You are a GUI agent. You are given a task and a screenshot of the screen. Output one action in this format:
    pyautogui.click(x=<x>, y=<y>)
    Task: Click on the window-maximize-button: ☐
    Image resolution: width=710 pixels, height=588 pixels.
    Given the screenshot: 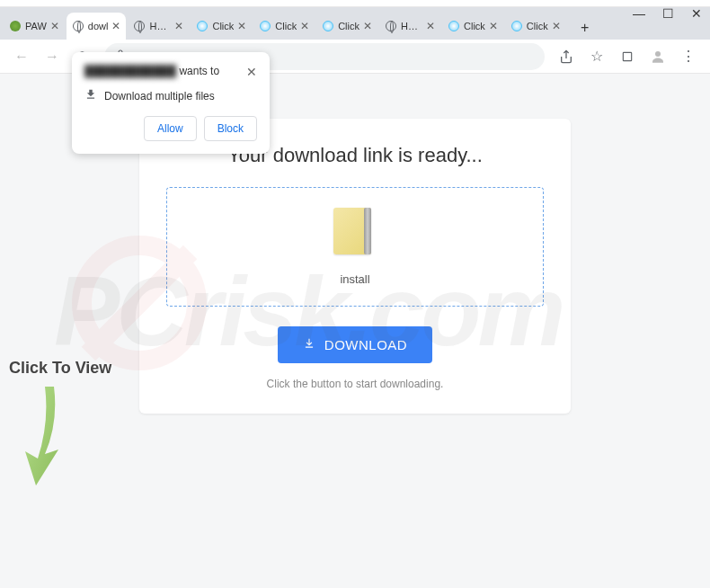 What is the action you would take?
    pyautogui.click(x=668, y=13)
    